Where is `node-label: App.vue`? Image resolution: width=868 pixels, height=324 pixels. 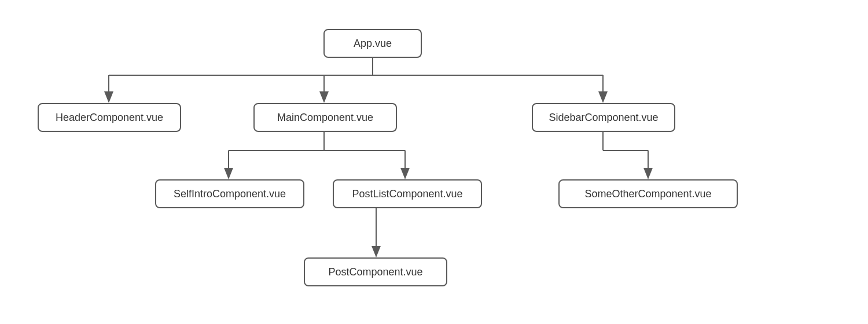
node-label: App.vue is located at coordinates (373, 44).